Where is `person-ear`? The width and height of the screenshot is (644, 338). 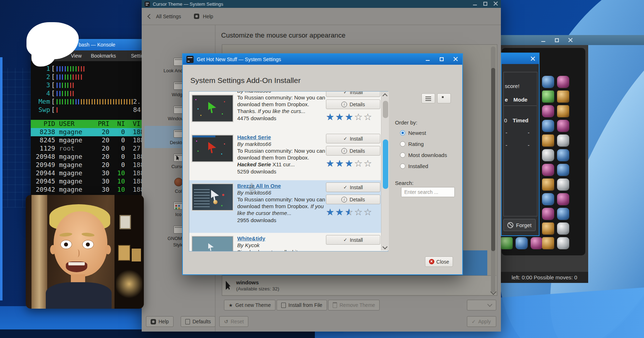
person-ear is located at coordinates (53, 250).